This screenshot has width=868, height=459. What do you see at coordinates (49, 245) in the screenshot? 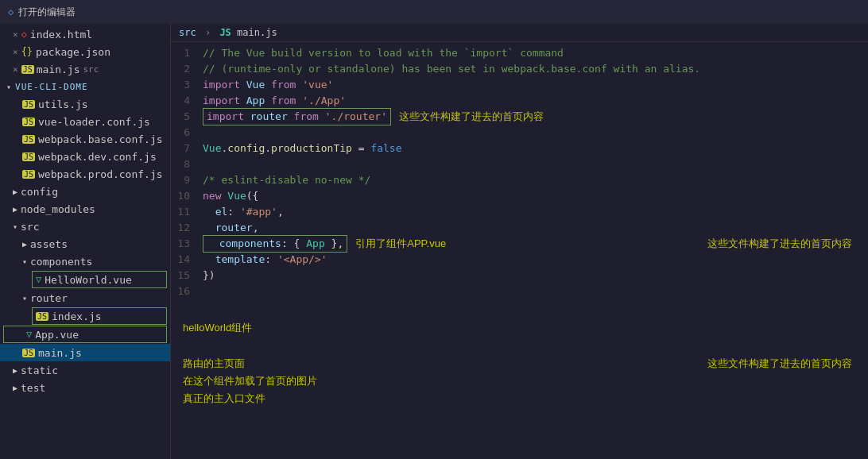
I see `sidebar-label-assets: assets` at bounding box center [49, 245].